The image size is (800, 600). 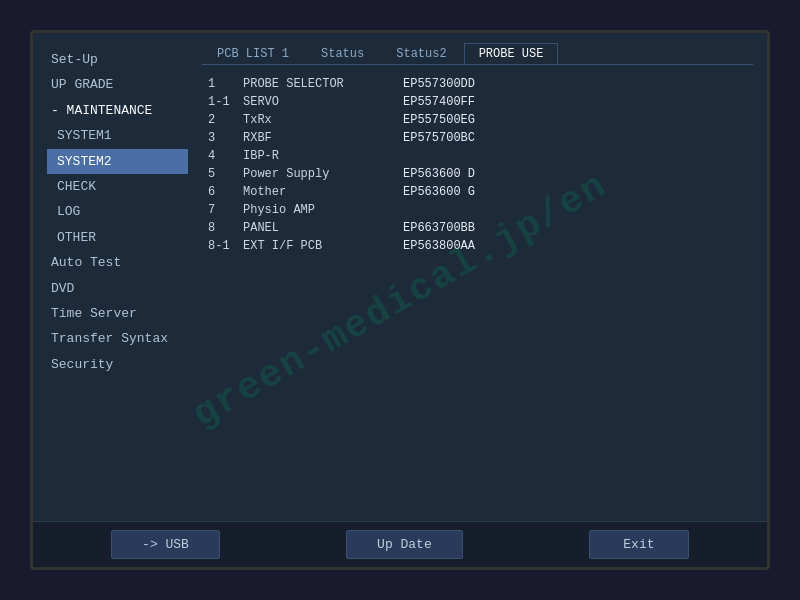 What do you see at coordinates (118, 60) in the screenshot?
I see `sidebar-item-0: Set-Up` at bounding box center [118, 60].